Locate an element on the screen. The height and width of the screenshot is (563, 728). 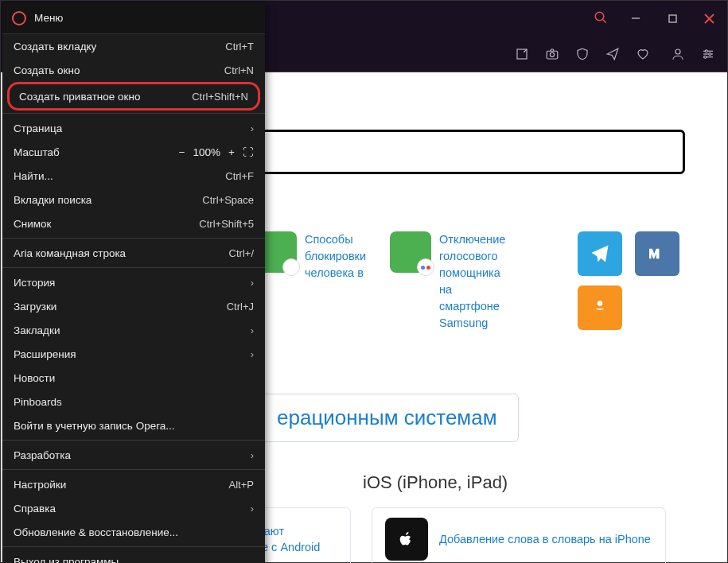
vk-icon is located at coordinates (657, 254).